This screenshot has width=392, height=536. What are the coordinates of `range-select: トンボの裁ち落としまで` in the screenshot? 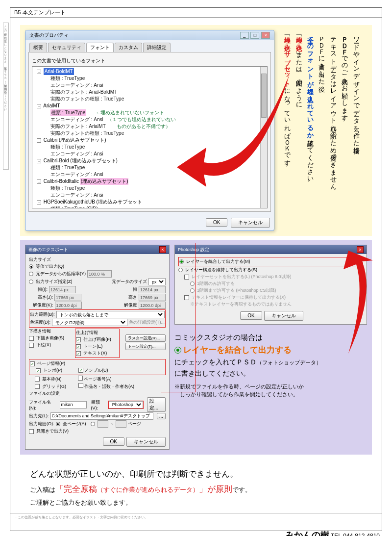 It's located at (111, 315).